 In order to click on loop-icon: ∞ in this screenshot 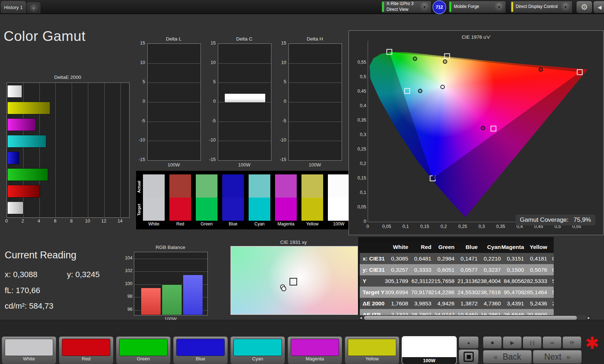, I will do `click(552, 343)`.